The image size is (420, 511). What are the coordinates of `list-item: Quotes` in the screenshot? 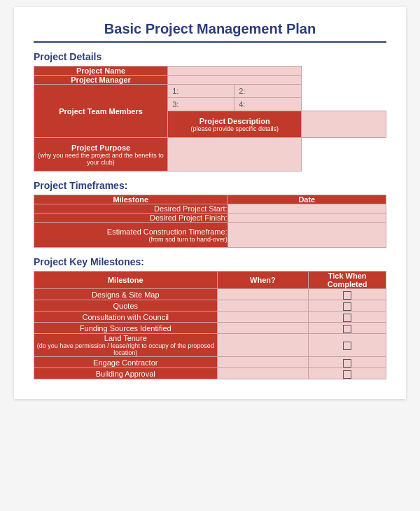 It's located at (210, 306).